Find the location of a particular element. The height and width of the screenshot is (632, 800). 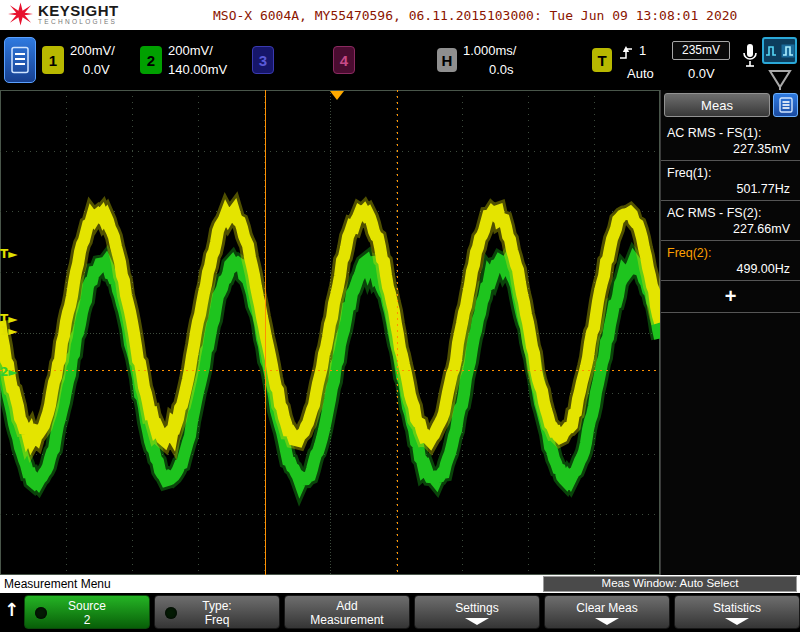

meas-menu-button: Meas is located at coordinates (717, 105).